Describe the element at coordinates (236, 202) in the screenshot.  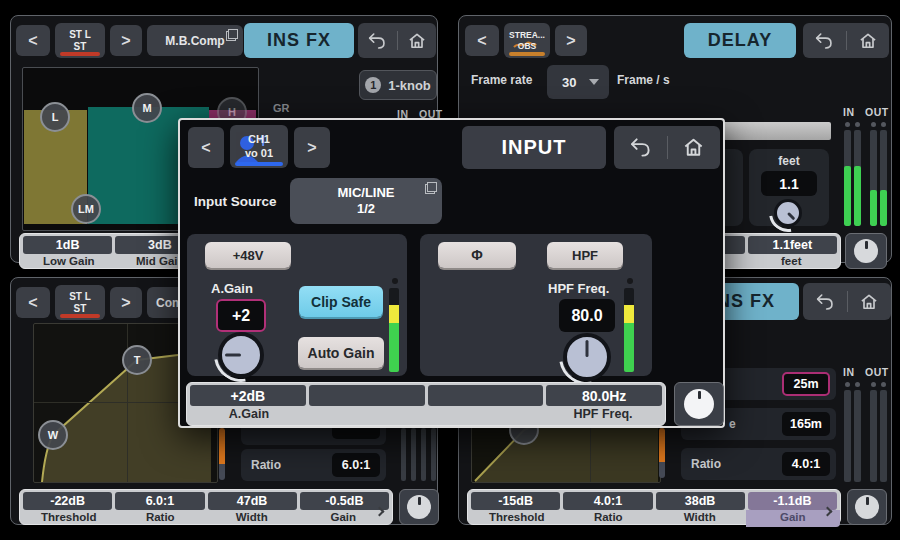
I see `input-source-label: Input Source` at that location.